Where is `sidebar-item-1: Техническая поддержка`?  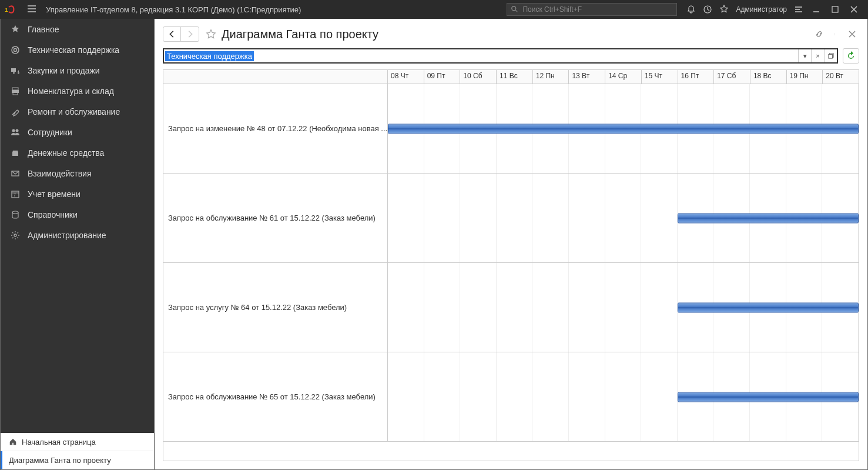 sidebar-item-1: Техническая поддержка is located at coordinates (78, 49).